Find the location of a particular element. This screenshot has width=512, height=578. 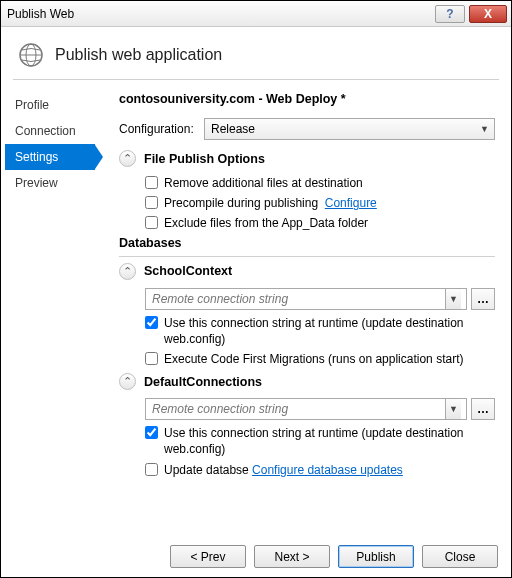

next-button: Next > is located at coordinates (292, 556).